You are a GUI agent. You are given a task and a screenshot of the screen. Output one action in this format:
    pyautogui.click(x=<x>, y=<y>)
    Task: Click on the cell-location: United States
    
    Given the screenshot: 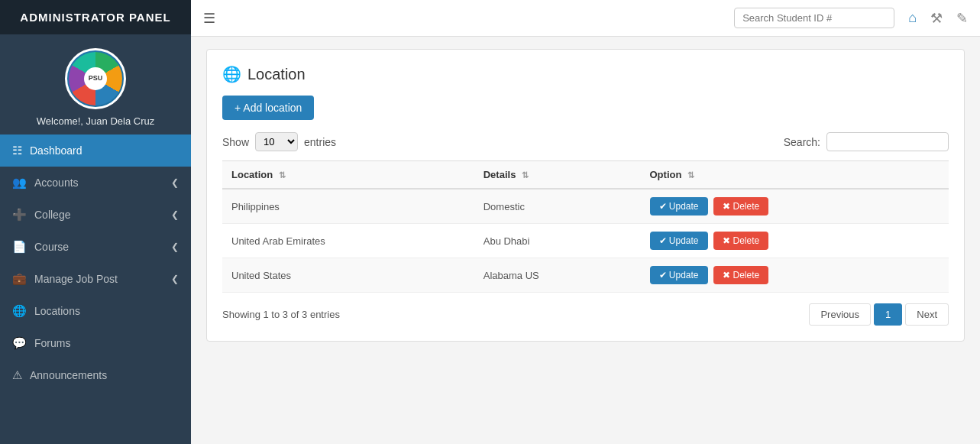 What is the action you would take?
    pyautogui.click(x=348, y=275)
    